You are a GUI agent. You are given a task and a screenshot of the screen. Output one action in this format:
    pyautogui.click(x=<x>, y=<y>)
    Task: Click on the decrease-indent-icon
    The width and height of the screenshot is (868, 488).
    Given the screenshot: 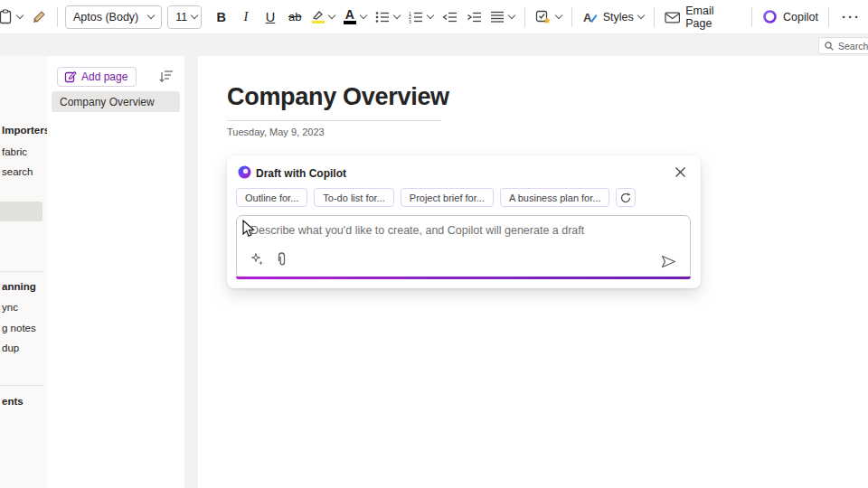 What is the action you would take?
    pyautogui.click(x=450, y=17)
    